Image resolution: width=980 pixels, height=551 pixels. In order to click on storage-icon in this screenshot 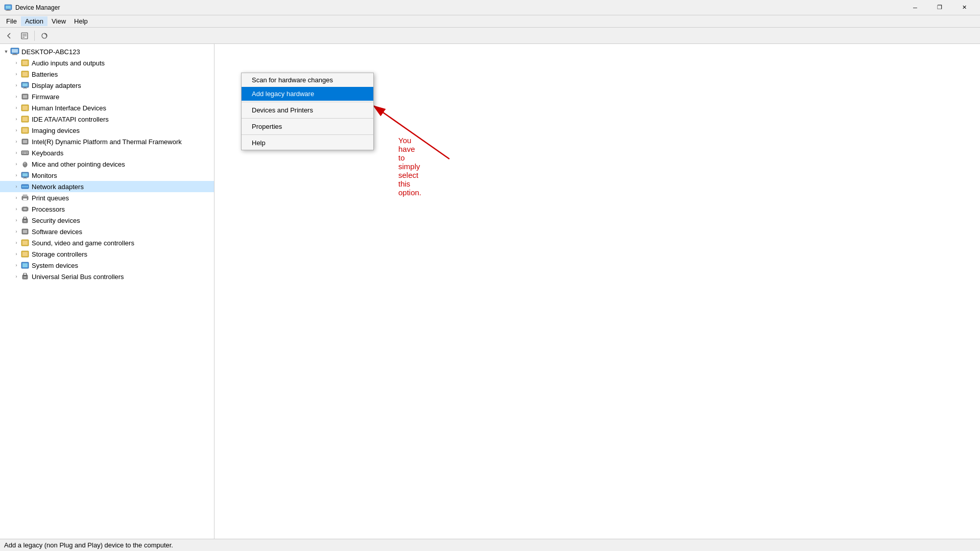, I will do `click(25, 254)`.